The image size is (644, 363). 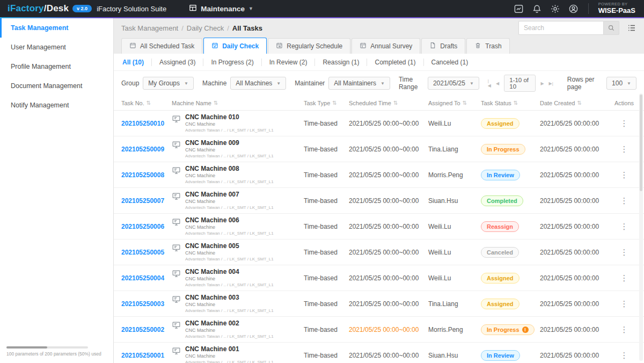 I want to click on status-filter-item: Completed (1), so click(x=395, y=62).